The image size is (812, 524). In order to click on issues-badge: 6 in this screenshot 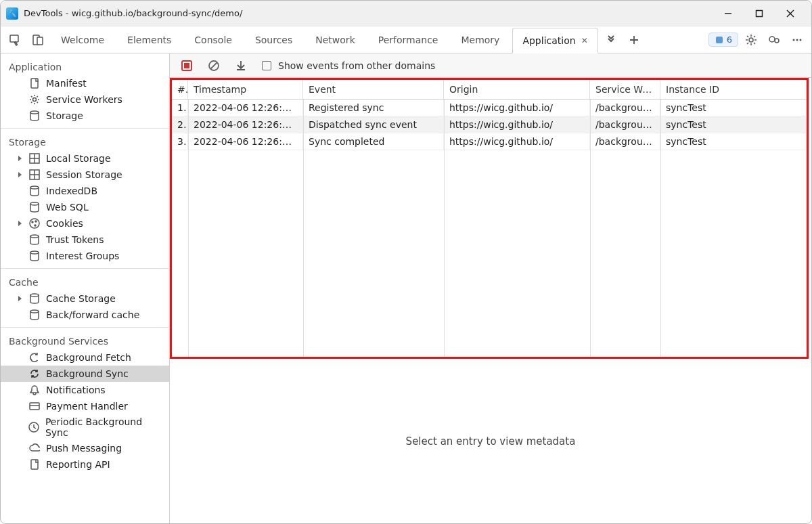, I will do `click(723, 39)`.